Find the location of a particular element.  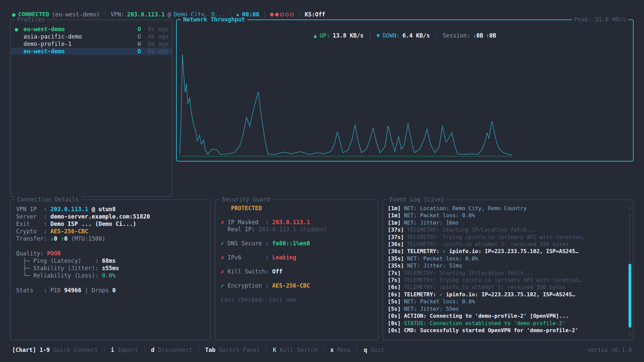

shortcut-kill-switch: K Kill Switch is located at coordinates (295, 350).